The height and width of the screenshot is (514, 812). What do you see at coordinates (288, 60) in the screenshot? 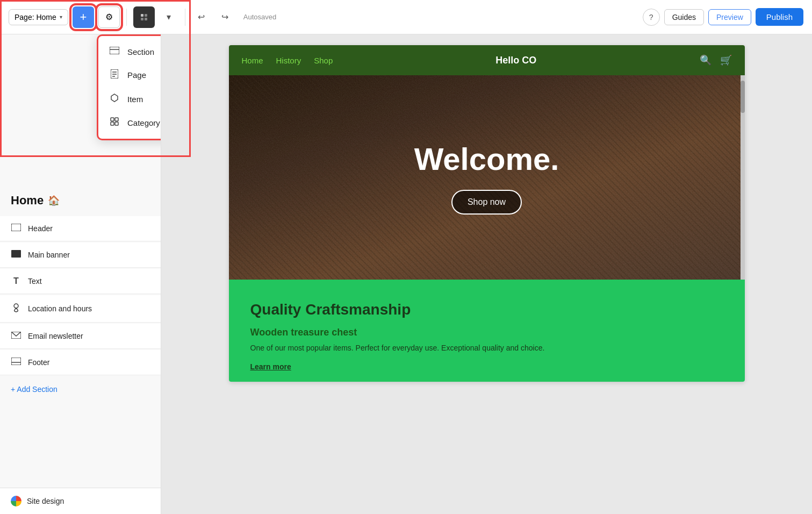
I see `nav-links: Home History Shop` at bounding box center [288, 60].